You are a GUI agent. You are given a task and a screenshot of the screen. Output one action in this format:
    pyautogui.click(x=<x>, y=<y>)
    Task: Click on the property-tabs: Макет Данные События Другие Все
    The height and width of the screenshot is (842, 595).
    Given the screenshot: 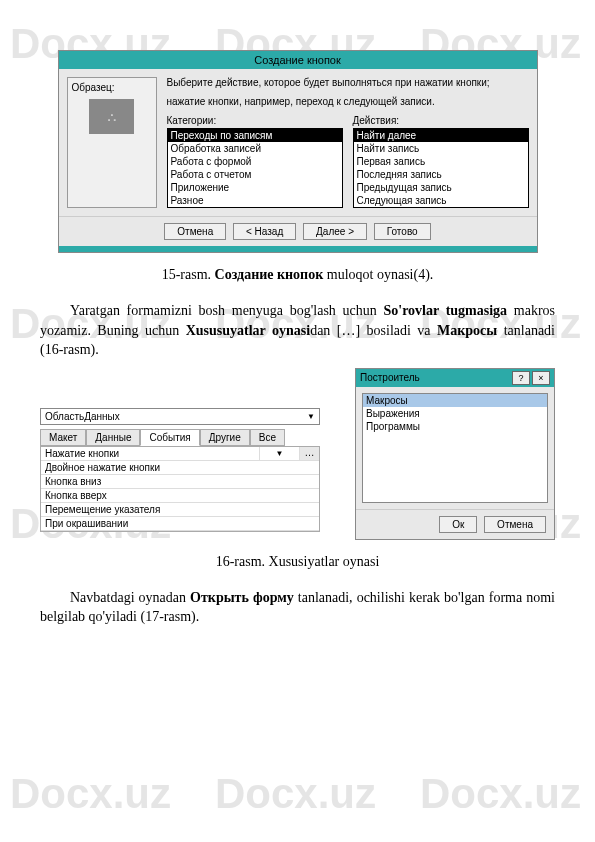 What is the action you would take?
    pyautogui.click(x=180, y=438)
    